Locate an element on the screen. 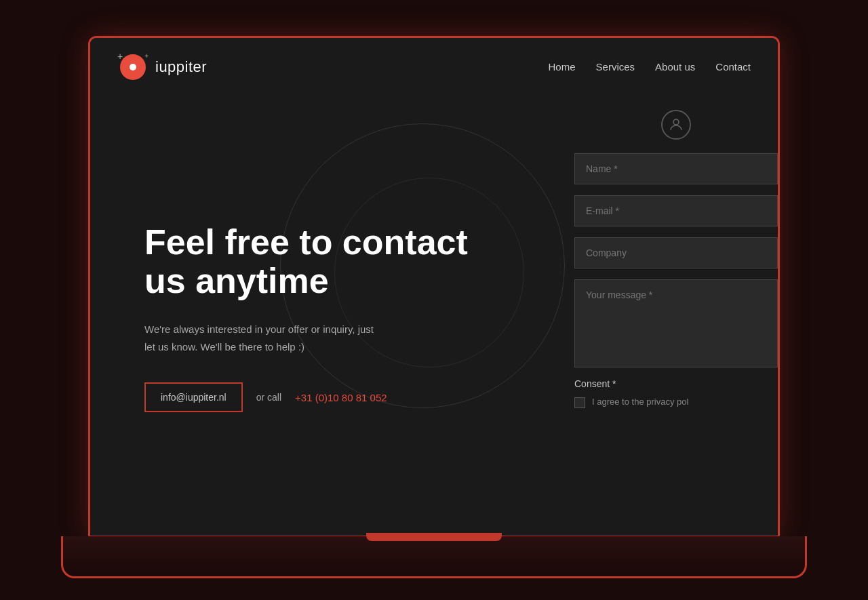 Image resolution: width=868 pixels, height=600 pixels. logo-text: iuppiter is located at coordinates (181, 67).